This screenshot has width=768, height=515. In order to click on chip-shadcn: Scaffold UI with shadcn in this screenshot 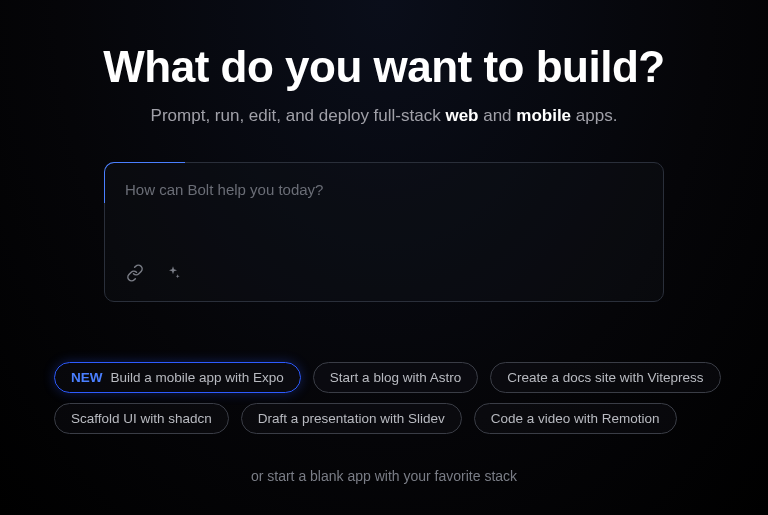, I will do `click(142, 418)`.